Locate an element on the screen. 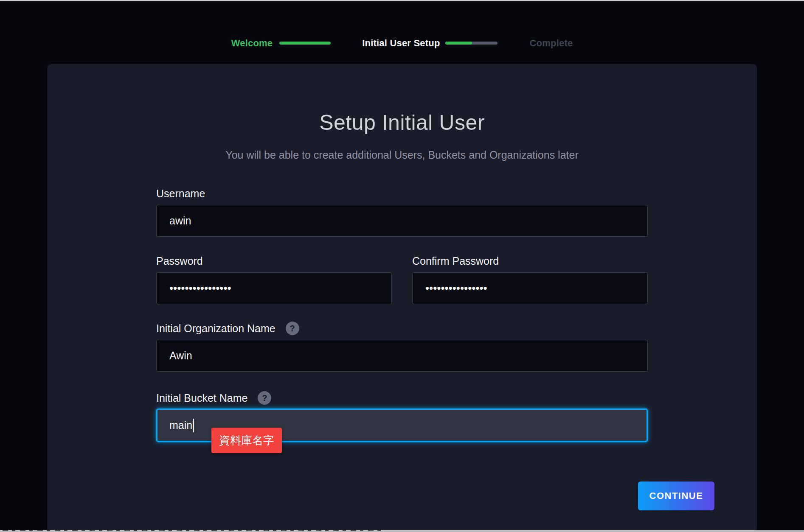 Image resolution: width=804 pixels, height=532 pixels. page-subtitle: You will be able to create additional Us… is located at coordinates (402, 155).